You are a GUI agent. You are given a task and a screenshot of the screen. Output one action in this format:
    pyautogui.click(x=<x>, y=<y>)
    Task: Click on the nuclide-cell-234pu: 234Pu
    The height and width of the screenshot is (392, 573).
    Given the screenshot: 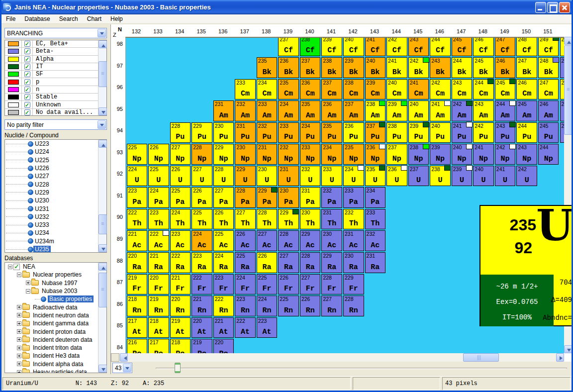 What is the action you would take?
    pyautogui.click(x=310, y=133)
    